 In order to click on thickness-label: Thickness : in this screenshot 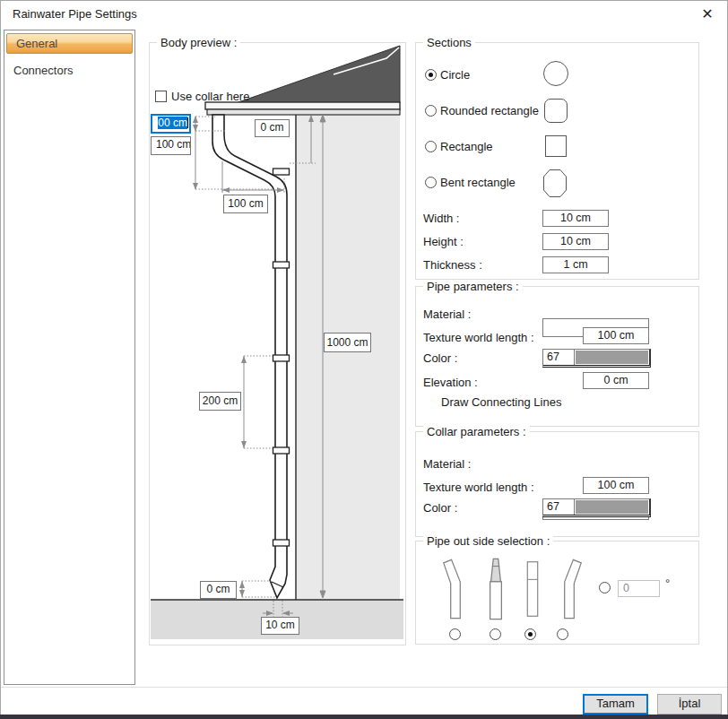, I will do `click(453, 265)`.